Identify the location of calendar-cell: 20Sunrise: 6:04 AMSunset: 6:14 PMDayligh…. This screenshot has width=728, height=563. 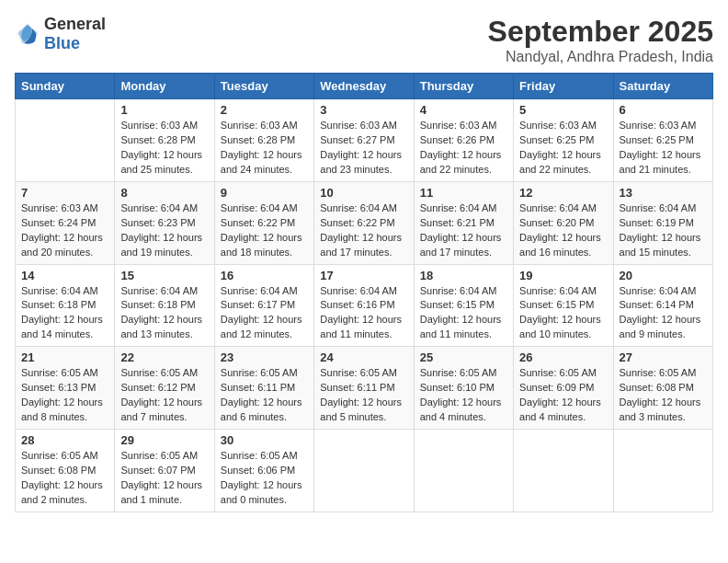
(663, 305).